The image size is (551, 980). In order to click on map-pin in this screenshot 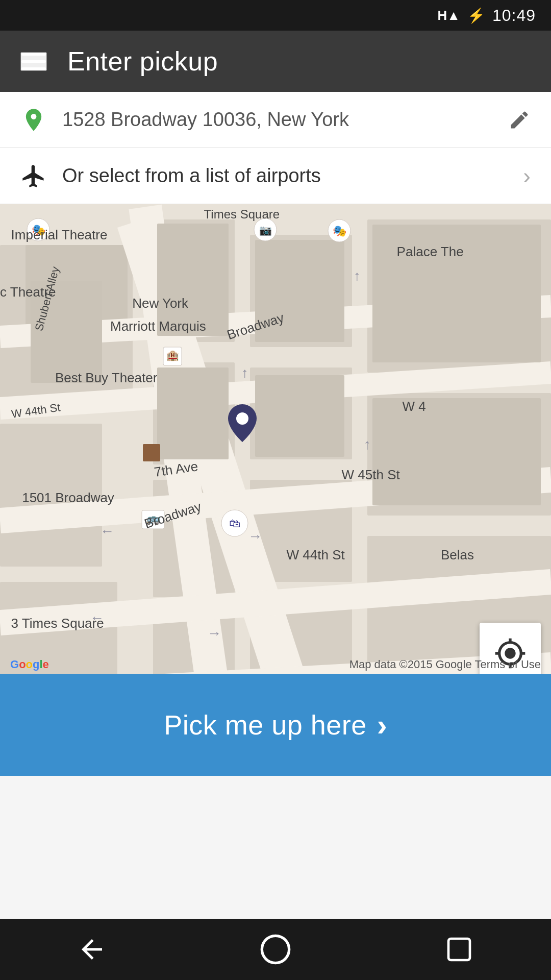, I will do `click(242, 424)`.